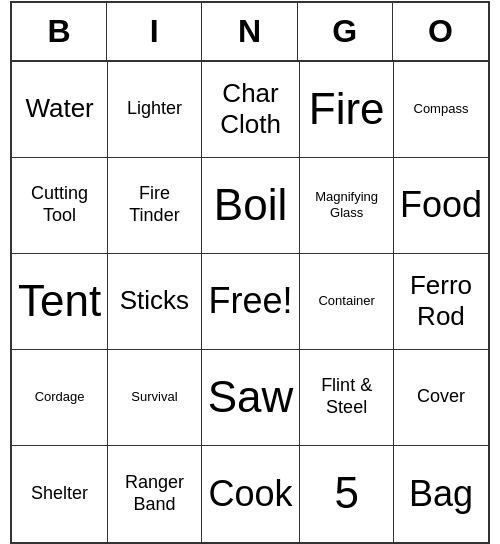 Image resolution: width=500 pixels, height=544 pixels. What do you see at coordinates (154, 109) in the screenshot?
I see `cell-text: Lighter` at bounding box center [154, 109].